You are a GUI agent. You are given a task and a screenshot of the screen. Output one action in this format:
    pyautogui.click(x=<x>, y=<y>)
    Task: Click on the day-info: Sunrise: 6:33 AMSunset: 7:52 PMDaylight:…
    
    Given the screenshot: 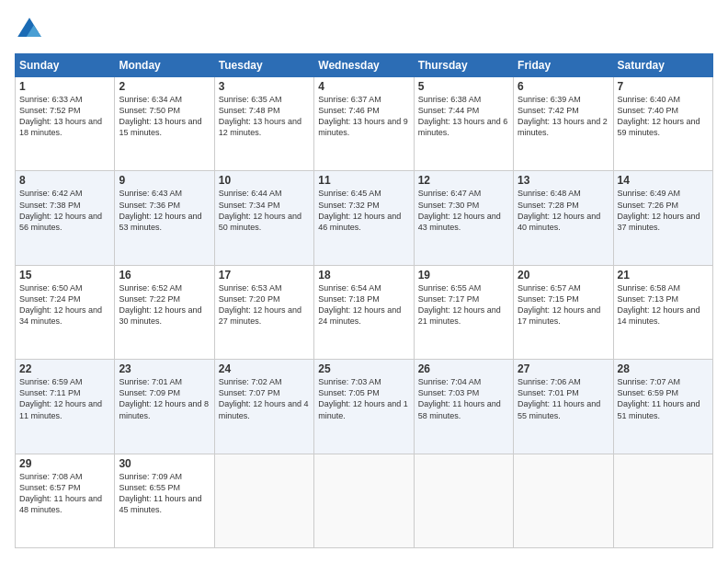 What is the action you would take?
    pyautogui.click(x=64, y=116)
    